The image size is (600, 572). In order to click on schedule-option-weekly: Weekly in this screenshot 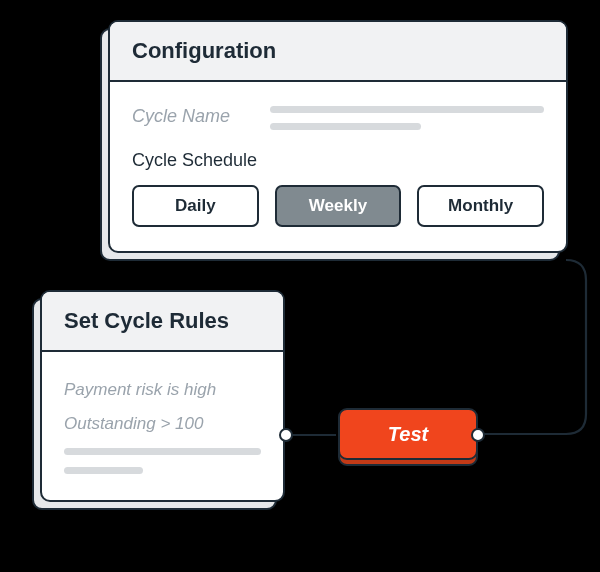, I will do `click(338, 206)`.